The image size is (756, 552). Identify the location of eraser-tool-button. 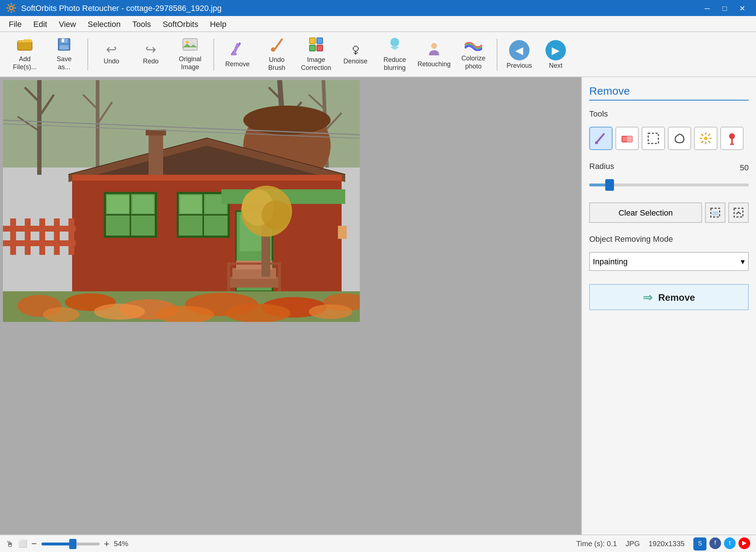
(627, 138).